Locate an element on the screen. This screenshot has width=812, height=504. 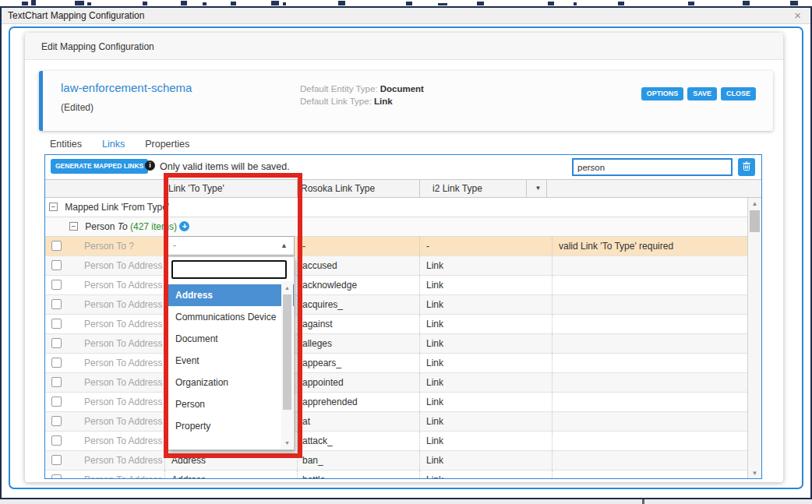
options-button: OPTIONS is located at coordinates (662, 93).